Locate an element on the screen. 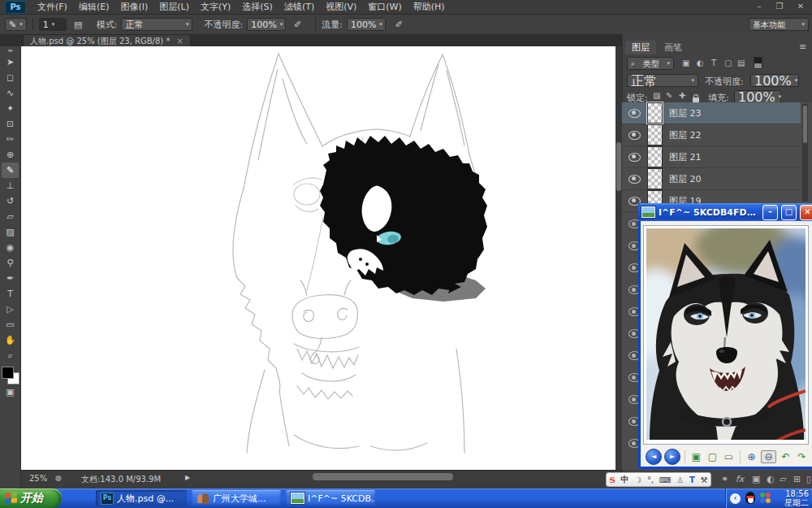 The image size is (812, 508). sogou-logo-icon: S is located at coordinates (612, 480).